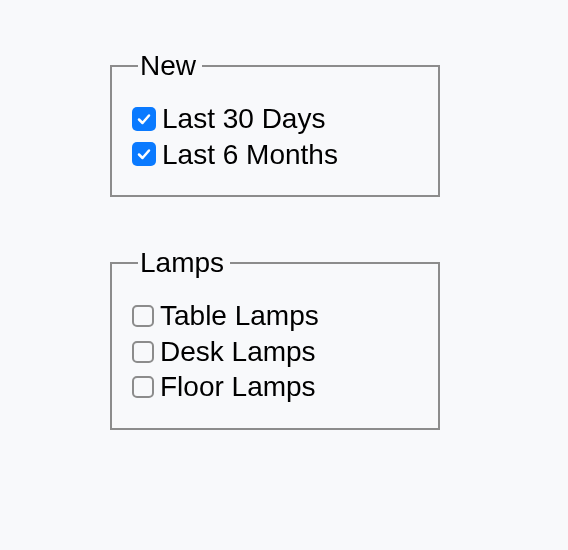 Image resolution: width=568 pixels, height=550 pixels. What do you see at coordinates (143, 352) in the screenshot?
I see `checkbox-desk-lamps` at bounding box center [143, 352].